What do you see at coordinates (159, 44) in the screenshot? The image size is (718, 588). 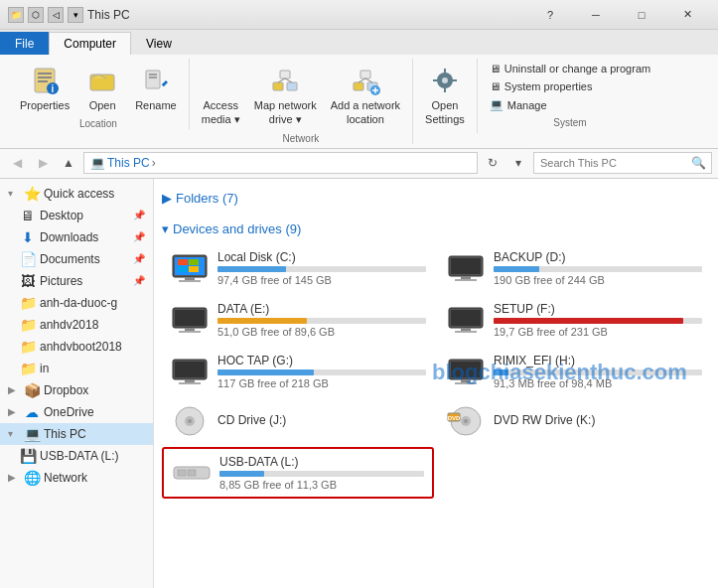 I see `tab-view: View` at bounding box center [159, 44].